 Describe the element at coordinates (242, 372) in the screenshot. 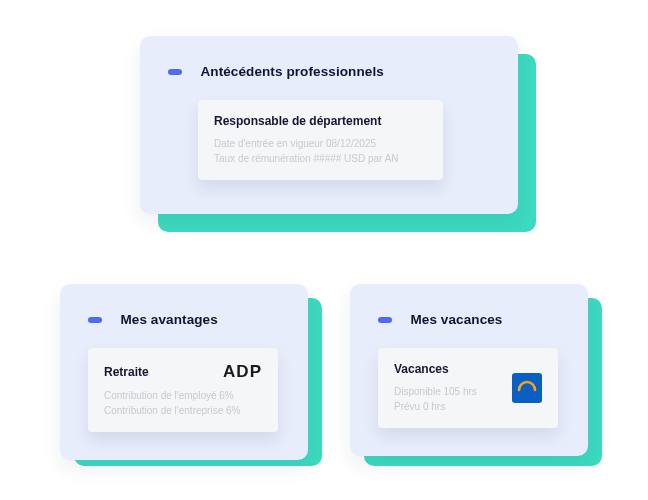

I see `adp-logo: ADP` at that location.